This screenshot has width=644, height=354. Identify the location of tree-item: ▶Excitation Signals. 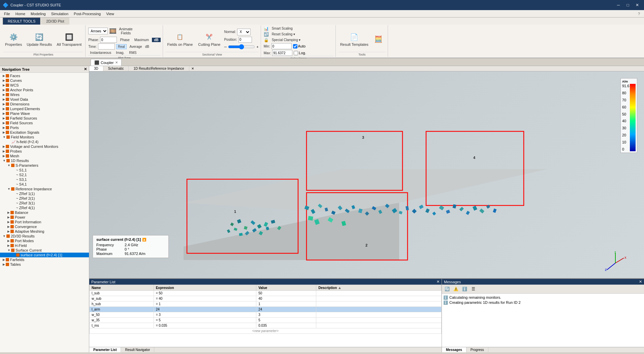
(44, 132).